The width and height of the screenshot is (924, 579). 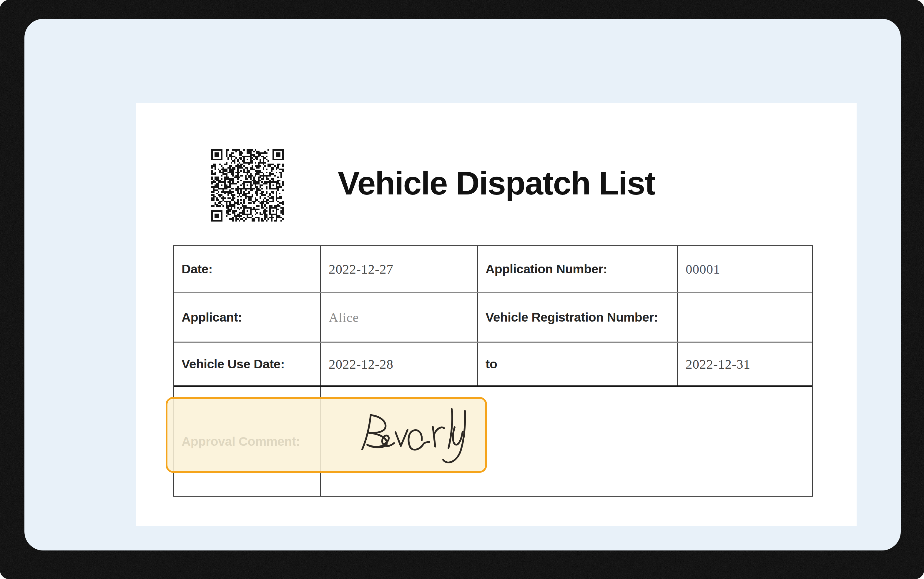 I want to click on vehicle-use-date-label: Vehicle Use Date:, so click(x=233, y=364).